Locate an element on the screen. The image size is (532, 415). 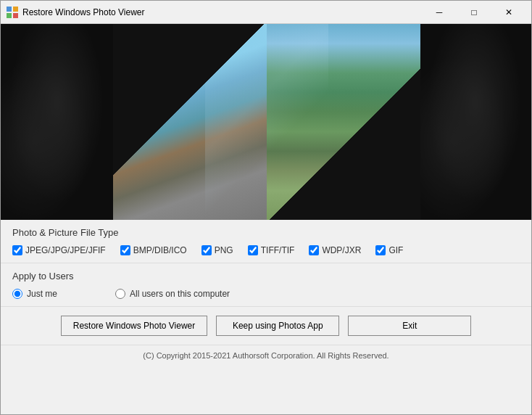
file-types-section: Photo & Picture File Type JPEG/JPG/JPE/J… is located at coordinates (266, 242).